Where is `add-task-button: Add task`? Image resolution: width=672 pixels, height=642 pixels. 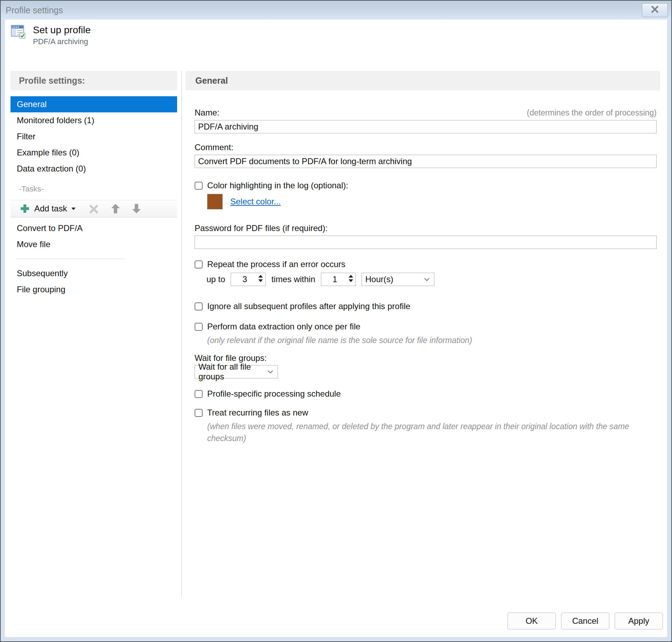 add-task-button: Add task is located at coordinates (48, 209).